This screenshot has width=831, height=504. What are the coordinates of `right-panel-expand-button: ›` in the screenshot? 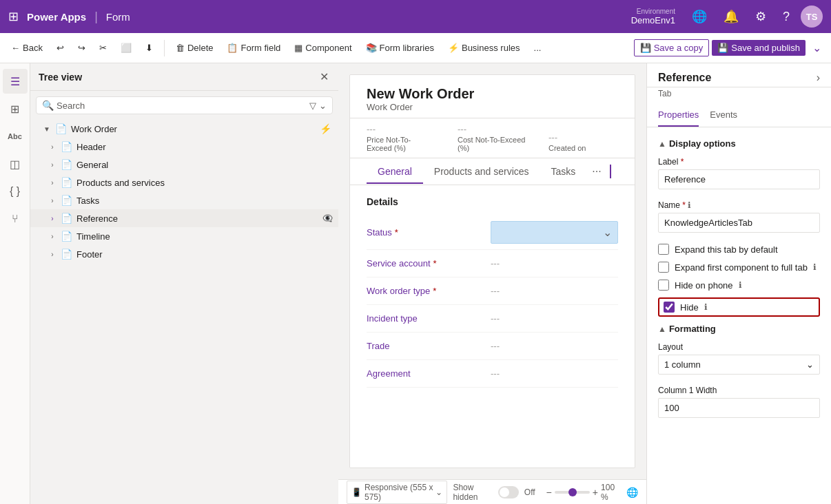 It's located at (819, 78).